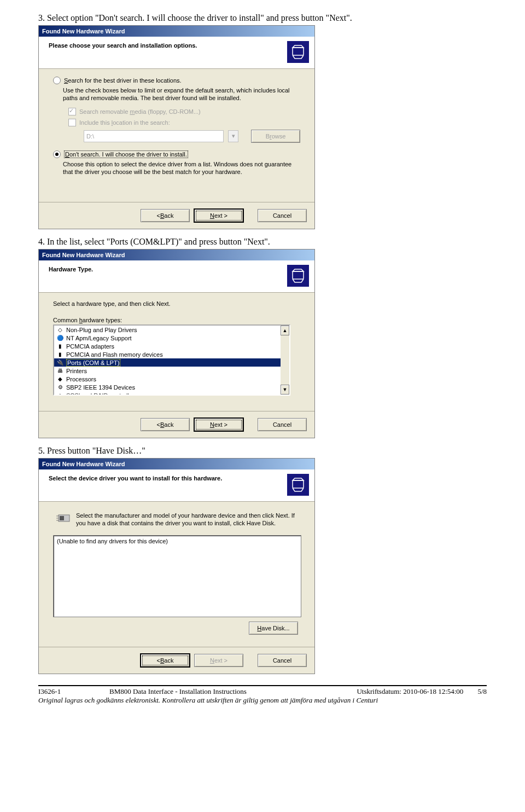 This screenshot has height=812, width=525. What do you see at coordinates (285, 360) in the screenshot?
I see `scrollbar: ▲ ▼` at bounding box center [285, 360].